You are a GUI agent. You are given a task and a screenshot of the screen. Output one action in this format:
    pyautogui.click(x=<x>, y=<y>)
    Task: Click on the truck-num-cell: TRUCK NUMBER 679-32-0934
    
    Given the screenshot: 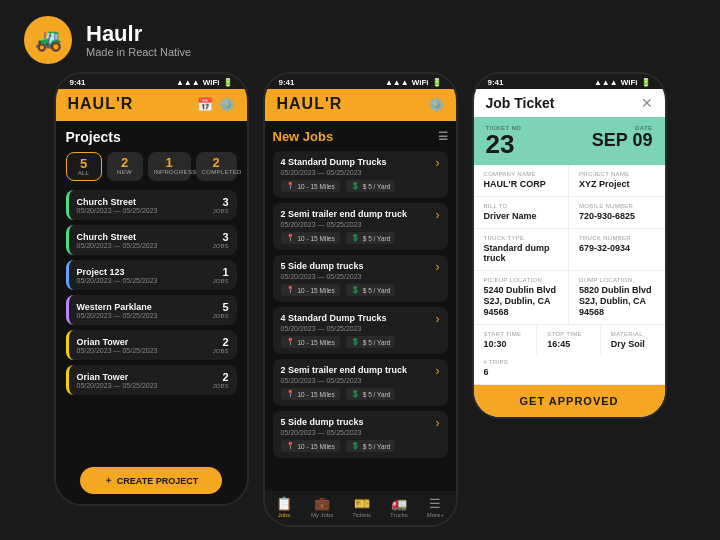 What is the action you would take?
    pyautogui.click(x=617, y=250)
    